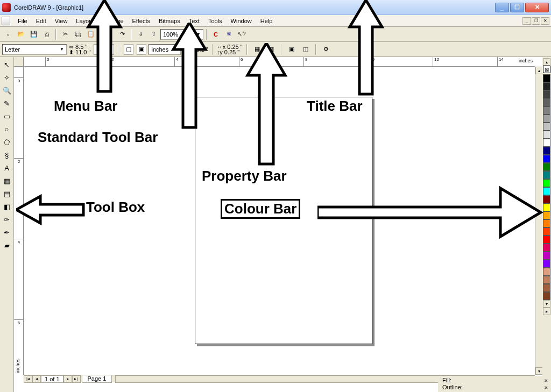  Describe the element at coordinates (91, 34) in the screenshot. I see `paste-icon: 📋` at that location.